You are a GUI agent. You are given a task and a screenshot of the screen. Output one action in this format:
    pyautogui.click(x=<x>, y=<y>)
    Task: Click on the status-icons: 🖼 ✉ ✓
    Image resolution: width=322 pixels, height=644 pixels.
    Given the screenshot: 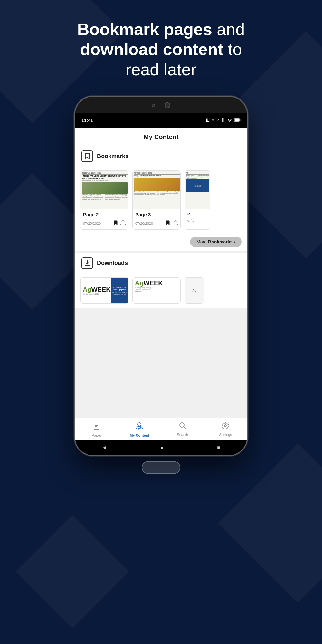 What is the action you would take?
    pyautogui.click(x=223, y=120)
    